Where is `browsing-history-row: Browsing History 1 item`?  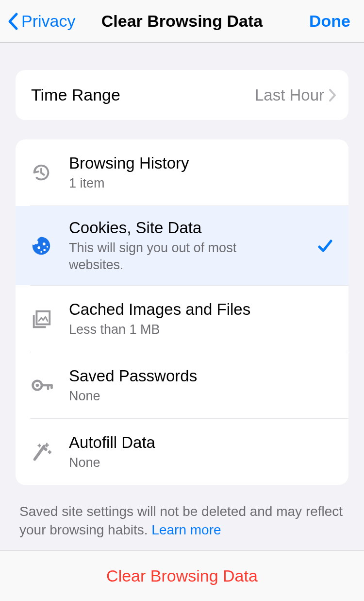 browsing-history-row: Browsing History 1 item is located at coordinates (182, 172).